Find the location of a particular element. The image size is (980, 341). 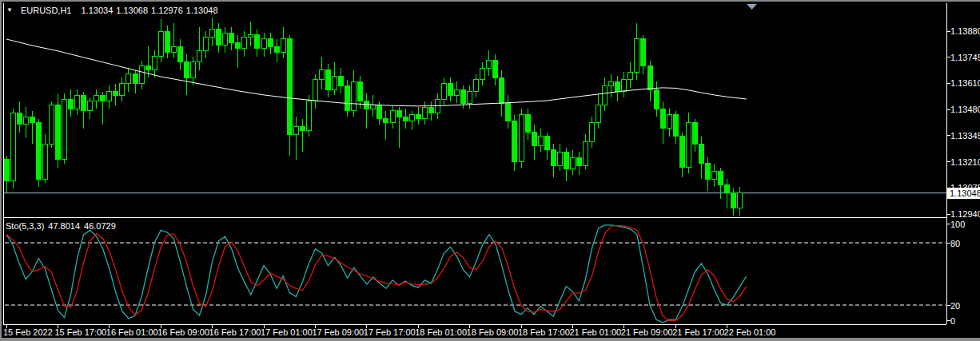

time-tick-label: 16 Feb 17:00 is located at coordinates (235, 332).